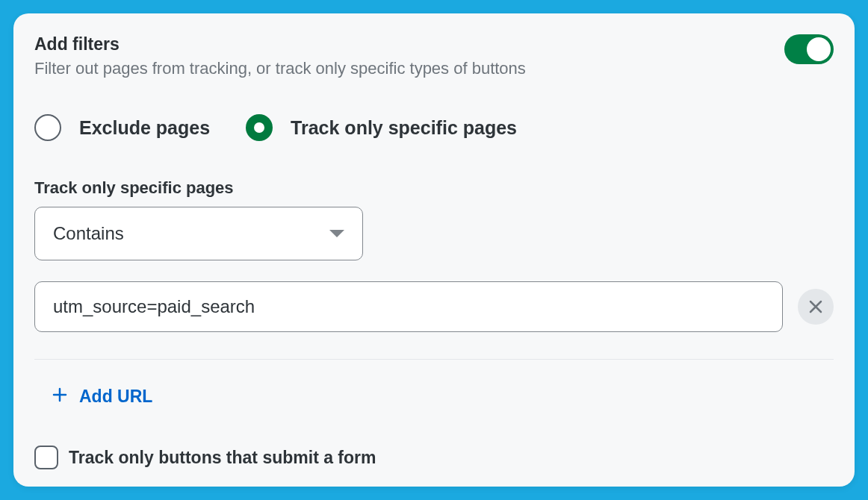  What do you see at coordinates (46, 457) in the screenshot?
I see `submit-form-checkbox` at bounding box center [46, 457].